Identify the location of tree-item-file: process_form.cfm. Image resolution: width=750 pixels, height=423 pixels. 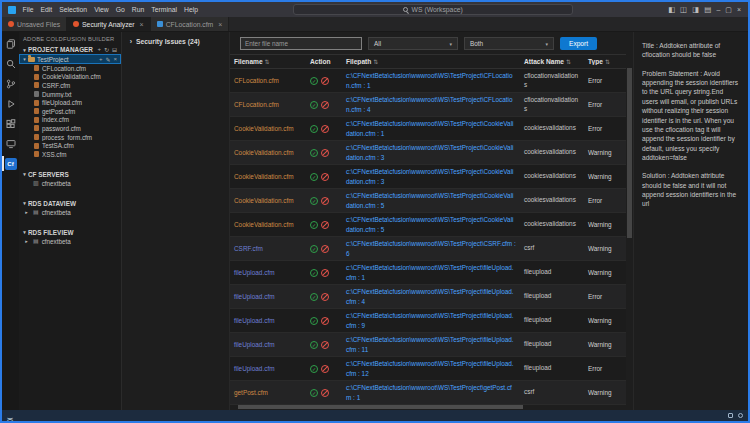
(70, 138).